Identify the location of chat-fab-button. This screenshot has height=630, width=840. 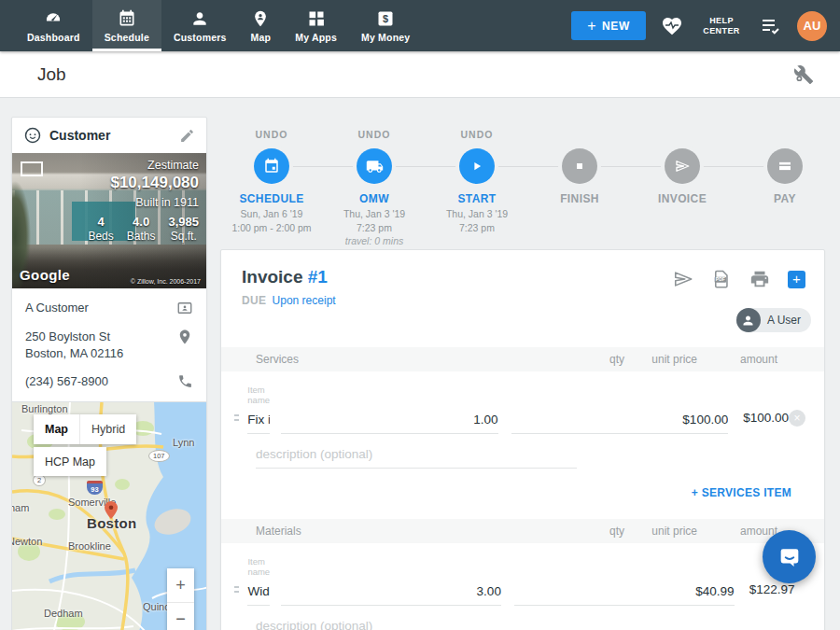
(790, 556).